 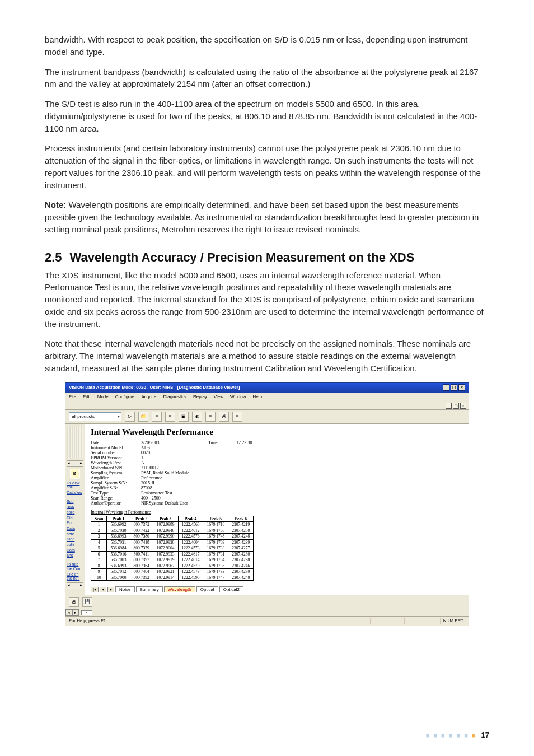 I want to click on meta-serial-k: Serial number:, so click(x=116, y=453).